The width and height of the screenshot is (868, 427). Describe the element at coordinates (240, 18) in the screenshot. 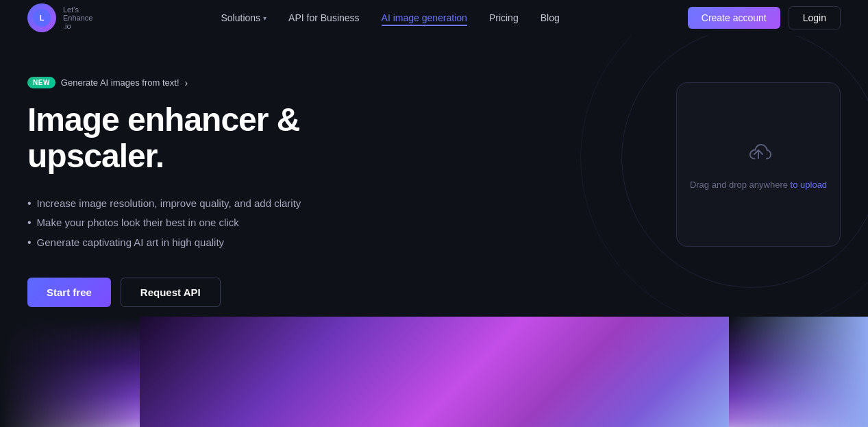

I see `solutions-label: Solutions` at that location.